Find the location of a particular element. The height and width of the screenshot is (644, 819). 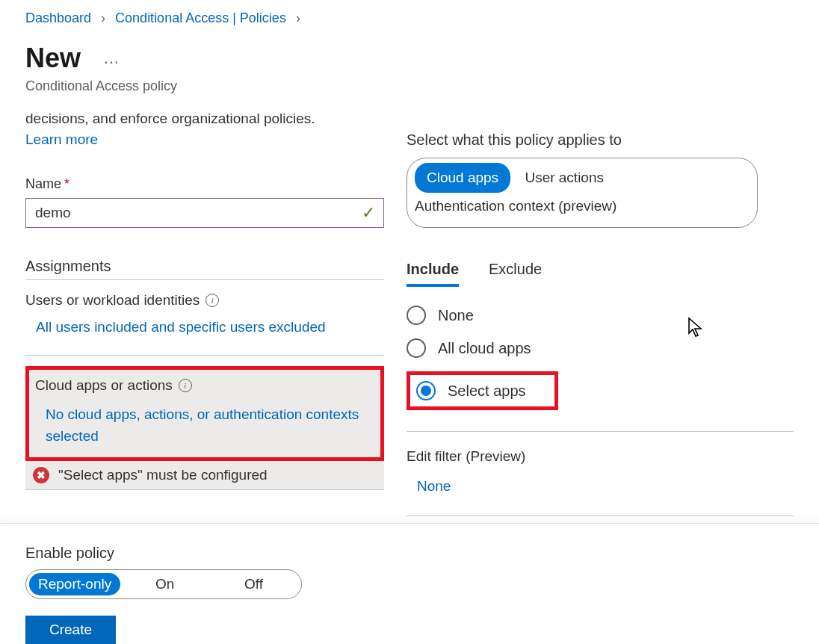

radio-select-apps: Select apps is located at coordinates (483, 391).